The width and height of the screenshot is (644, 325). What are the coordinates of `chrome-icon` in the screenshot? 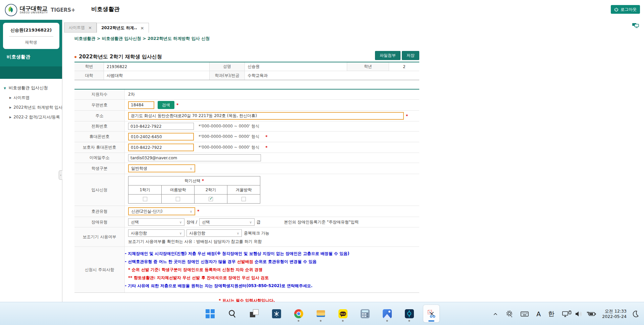 It's located at (299, 314).